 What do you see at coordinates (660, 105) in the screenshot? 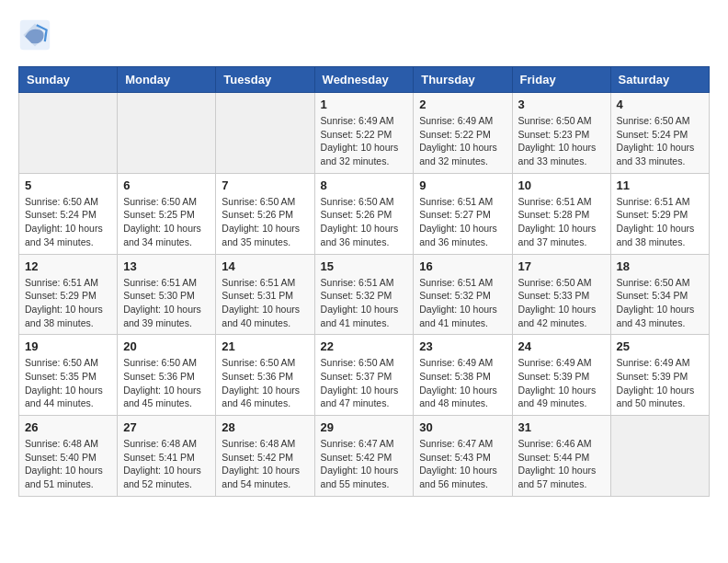
I see `day-number: 4` at bounding box center [660, 105].